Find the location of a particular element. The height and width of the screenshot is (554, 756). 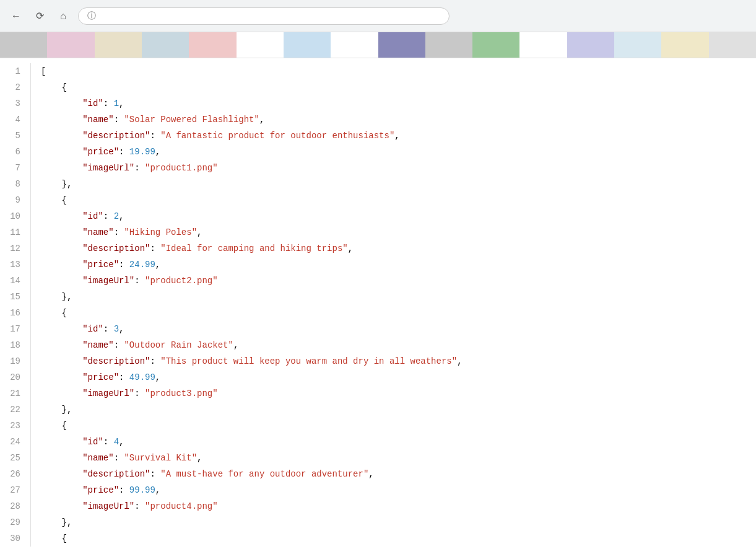

line-numbers: 1234567891011121314151617181920212223242… is located at coordinates (15, 305).